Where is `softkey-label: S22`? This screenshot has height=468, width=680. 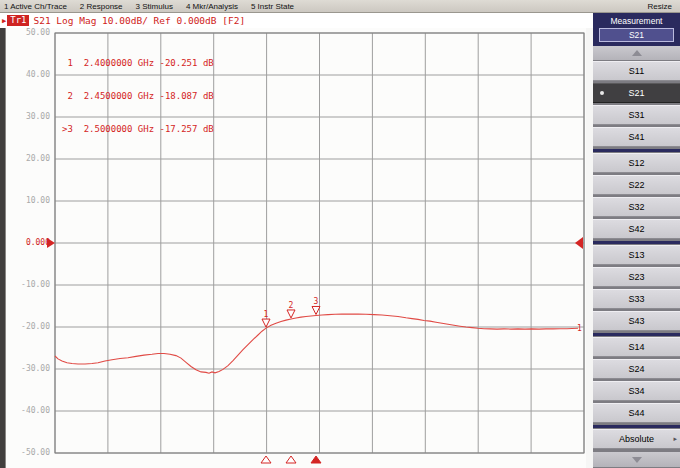
softkey-label: S22 is located at coordinates (636, 185).